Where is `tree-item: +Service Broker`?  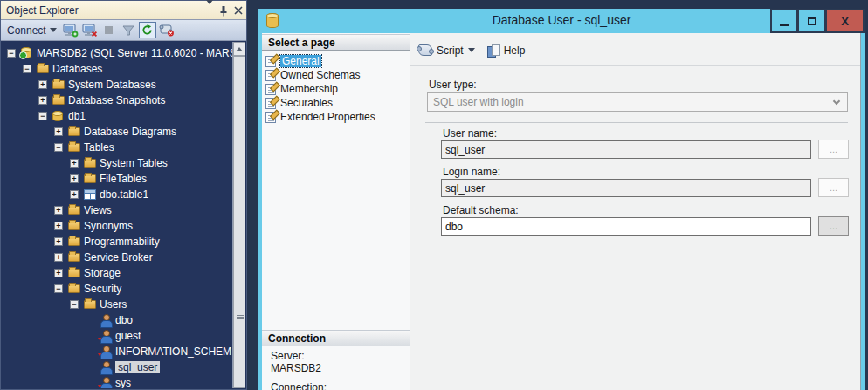 tree-item: +Service Broker is located at coordinates (117, 257).